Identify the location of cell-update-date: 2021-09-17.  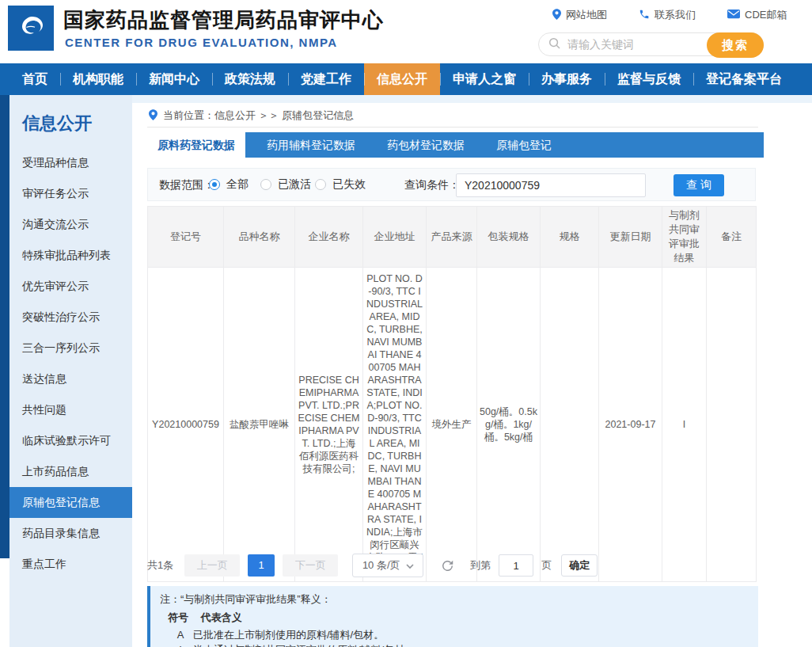
(631, 424).